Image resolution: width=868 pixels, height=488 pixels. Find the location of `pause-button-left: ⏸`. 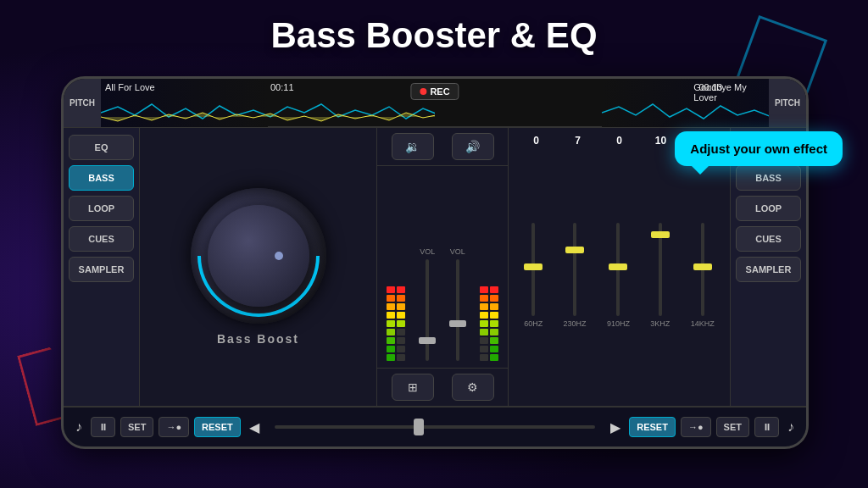

pause-button-left: ⏸ is located at coordinates (103, 427).